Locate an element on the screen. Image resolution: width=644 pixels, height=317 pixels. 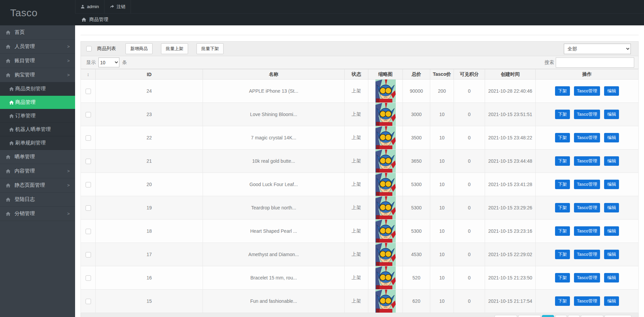
sidebar-subitem: 商品类别管理 is located at coordinates (38, 89).